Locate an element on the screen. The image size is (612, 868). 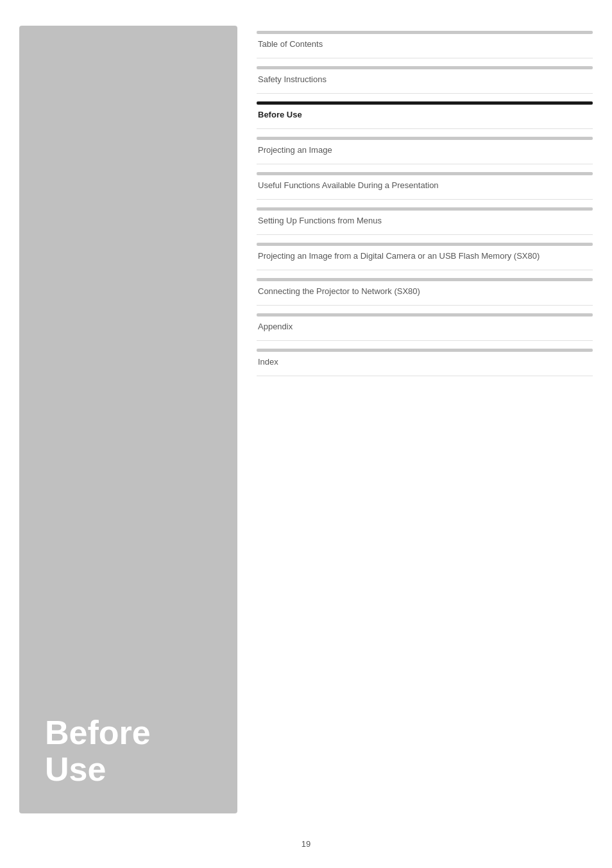
page-number: 19 is located at coordinates (306, 844).